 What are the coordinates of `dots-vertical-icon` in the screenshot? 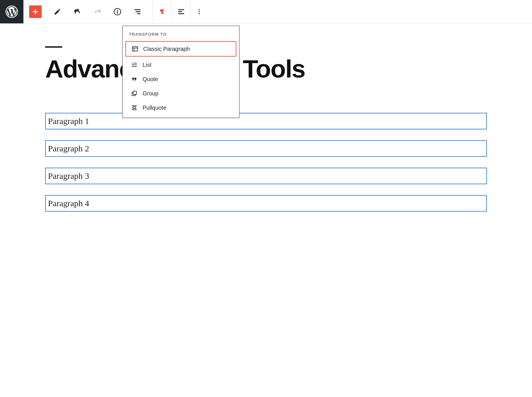 It's located at (199, 12).